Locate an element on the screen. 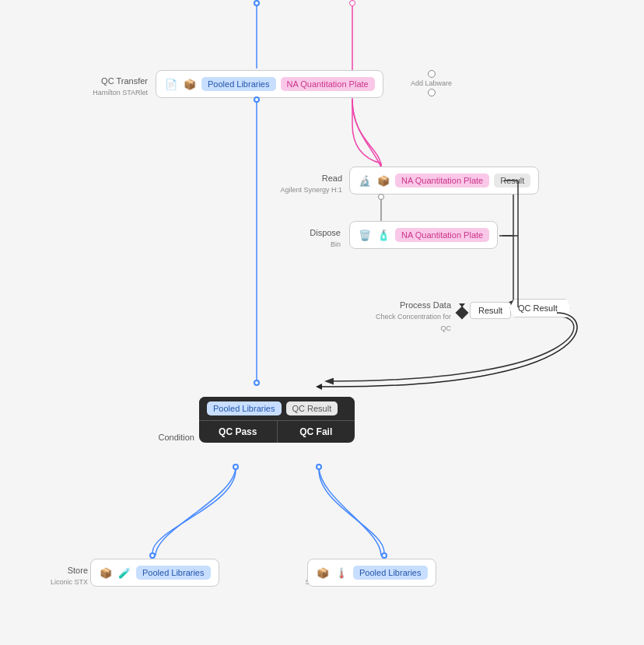  add-labware-dot-top is located at coordinates (432, 74).